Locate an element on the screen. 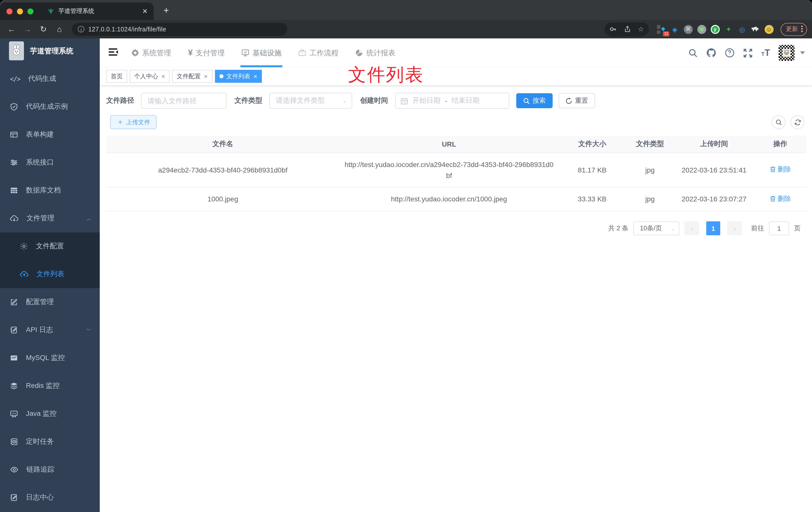 The height and width of the screenshot is (512, 812). github-icon is located at coordinates (712, 53).